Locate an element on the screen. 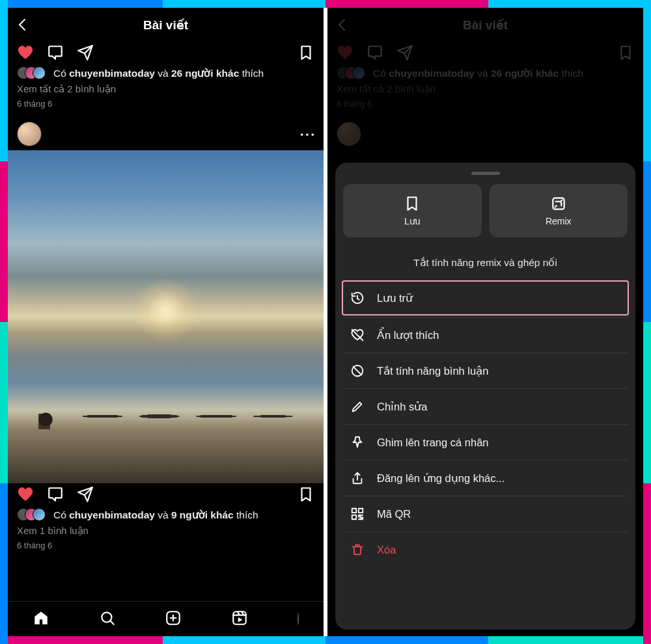 This screenshot has height=644, width=651. menu-item-label: Ẩn lượt thích is located at coordinates (408, 336).